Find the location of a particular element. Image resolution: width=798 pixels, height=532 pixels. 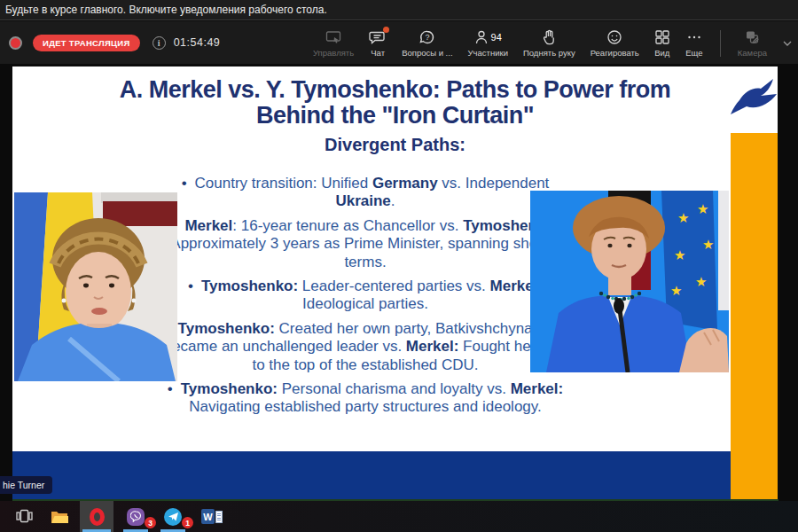

participant-name-tag: hie Turner is located at coordinates (27, 485).